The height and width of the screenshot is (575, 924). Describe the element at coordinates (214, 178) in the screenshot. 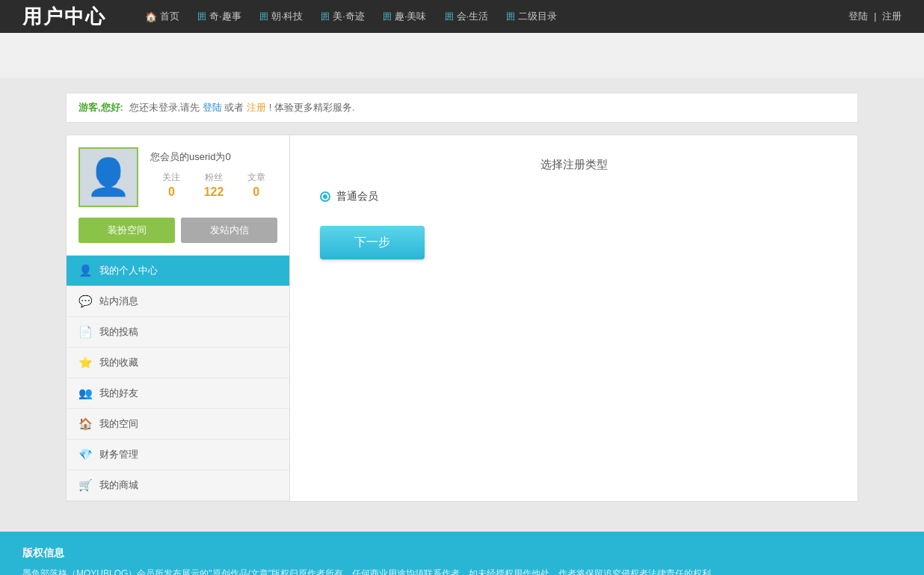

I see `fans-label: 粉丝` at that location.